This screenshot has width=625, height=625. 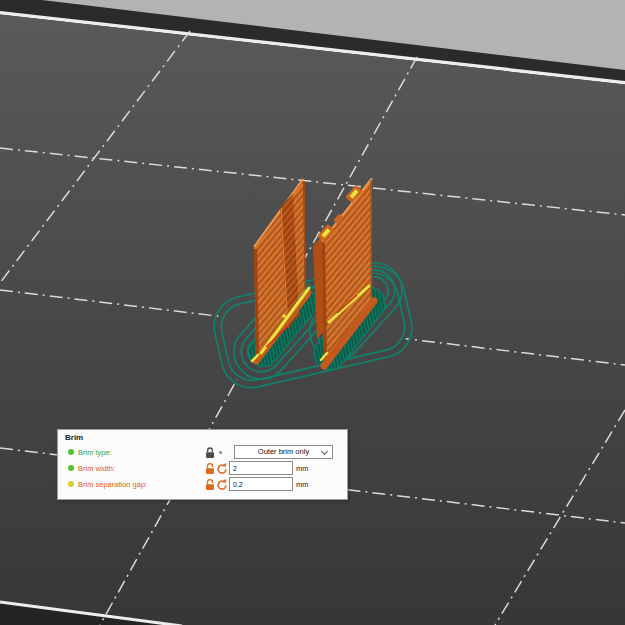 I want to click on unmodified-dot, so click(x=222, y=452).